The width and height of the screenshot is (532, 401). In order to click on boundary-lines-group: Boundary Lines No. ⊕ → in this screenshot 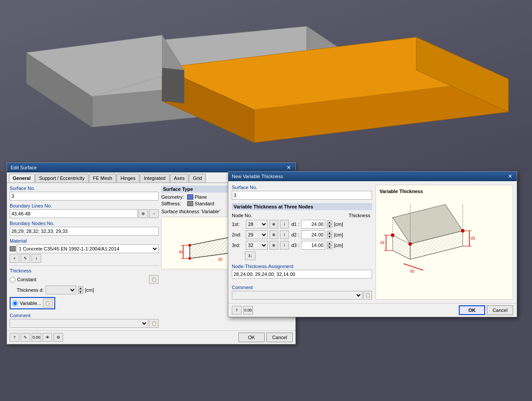, I will do `click(84, 211)`.